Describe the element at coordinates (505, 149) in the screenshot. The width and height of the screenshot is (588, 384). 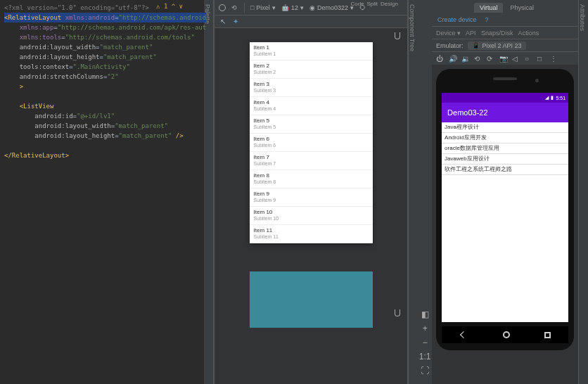
I see `app-listview: Java程序设计Android应用开发oracle数据库管理应用Javaweb应…` at that location.